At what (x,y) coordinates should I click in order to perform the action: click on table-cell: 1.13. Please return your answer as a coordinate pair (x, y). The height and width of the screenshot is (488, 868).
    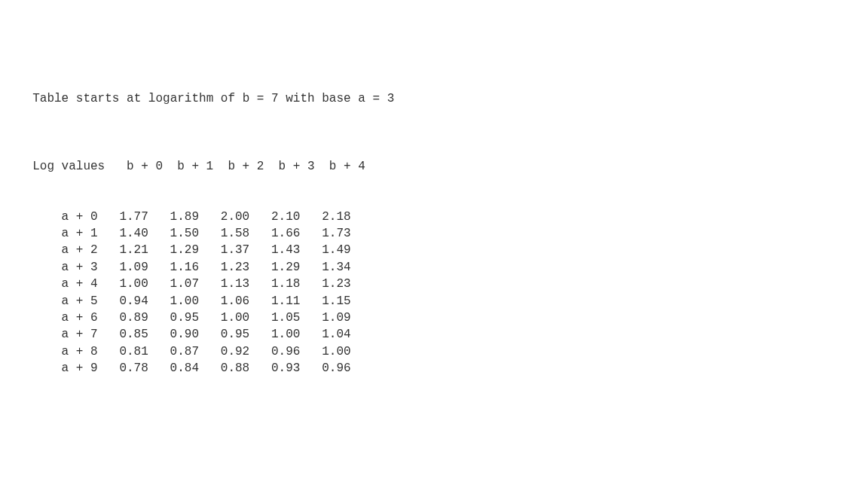
    Looking at the image, I should click on (225, 284).